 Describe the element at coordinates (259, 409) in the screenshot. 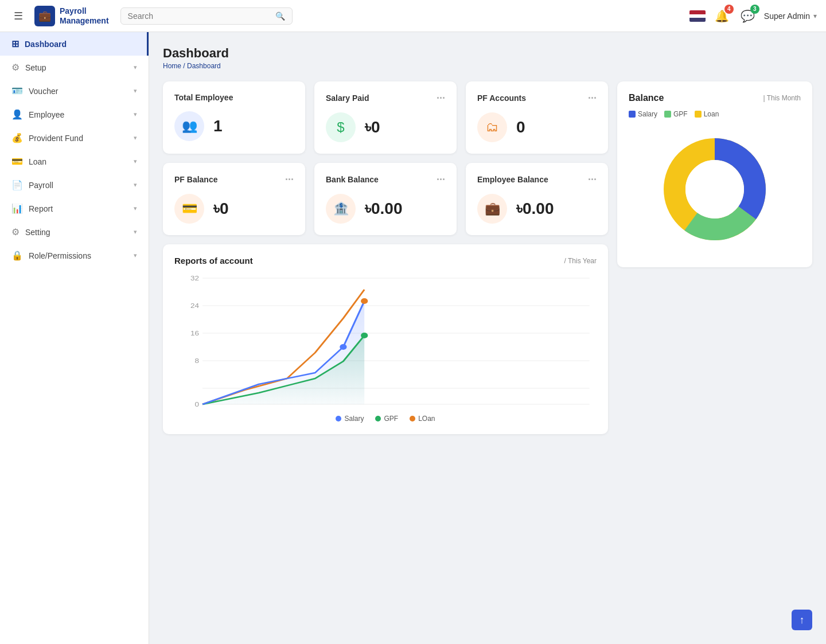

I see `svg-text: 01:00` at that location.